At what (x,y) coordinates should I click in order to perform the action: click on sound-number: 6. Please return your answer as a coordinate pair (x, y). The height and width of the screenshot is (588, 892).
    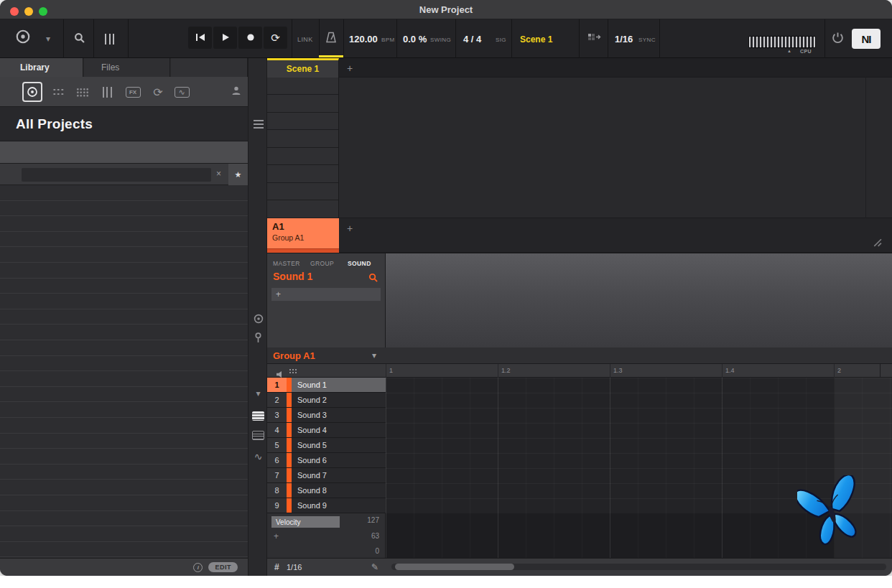
    Looking at the image, I should click on (277, 460).